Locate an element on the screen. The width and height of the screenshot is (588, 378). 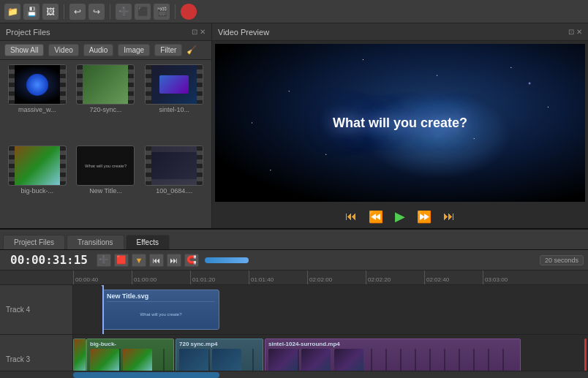
ruler-mark: 02:02:20 is located at coordinates (395, 278).